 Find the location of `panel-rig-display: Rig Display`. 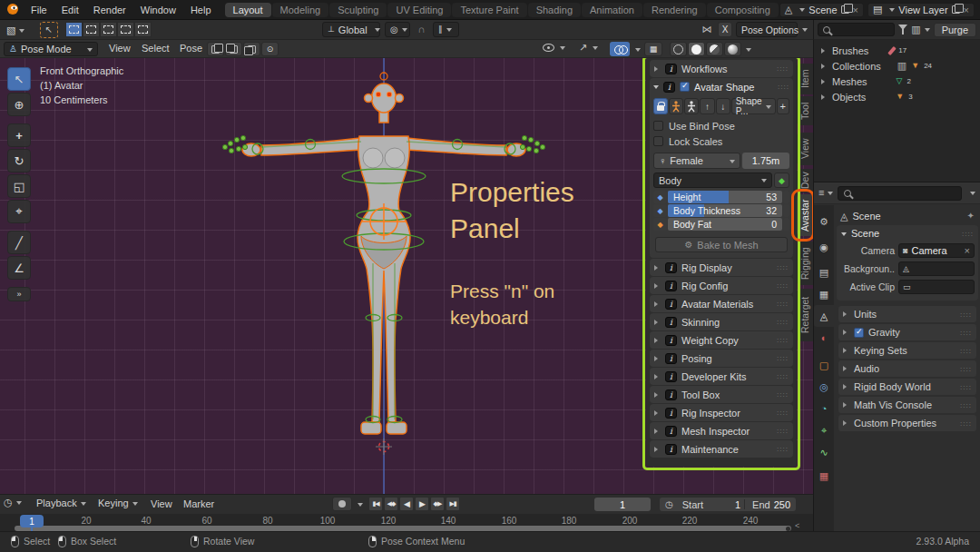

panel-rig-display: Rig Display is located at coordinates (721, 267).